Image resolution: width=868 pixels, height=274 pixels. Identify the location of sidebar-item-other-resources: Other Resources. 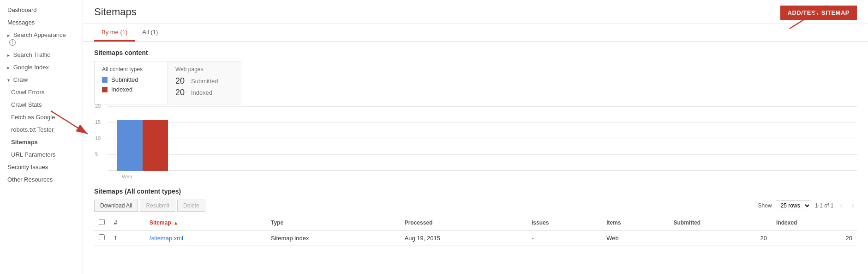
(42, 179).